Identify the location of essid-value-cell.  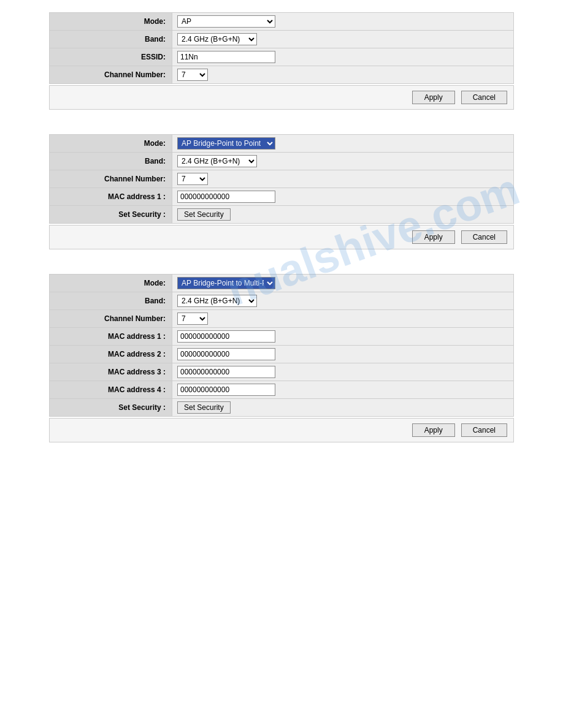
(343, 58).